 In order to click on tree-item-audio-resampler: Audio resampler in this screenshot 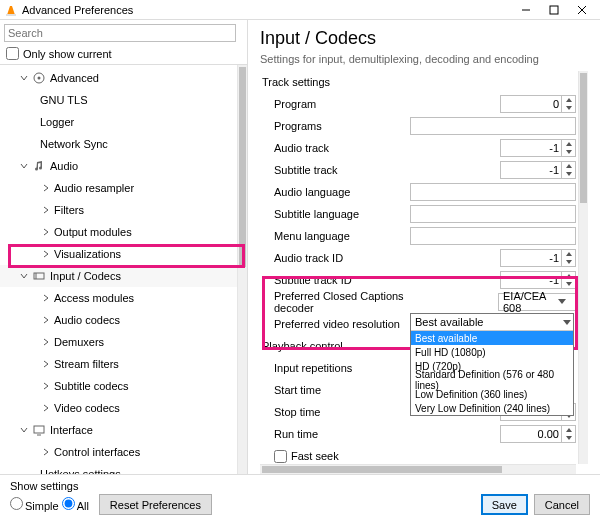, I will do `click(118, 188)`.